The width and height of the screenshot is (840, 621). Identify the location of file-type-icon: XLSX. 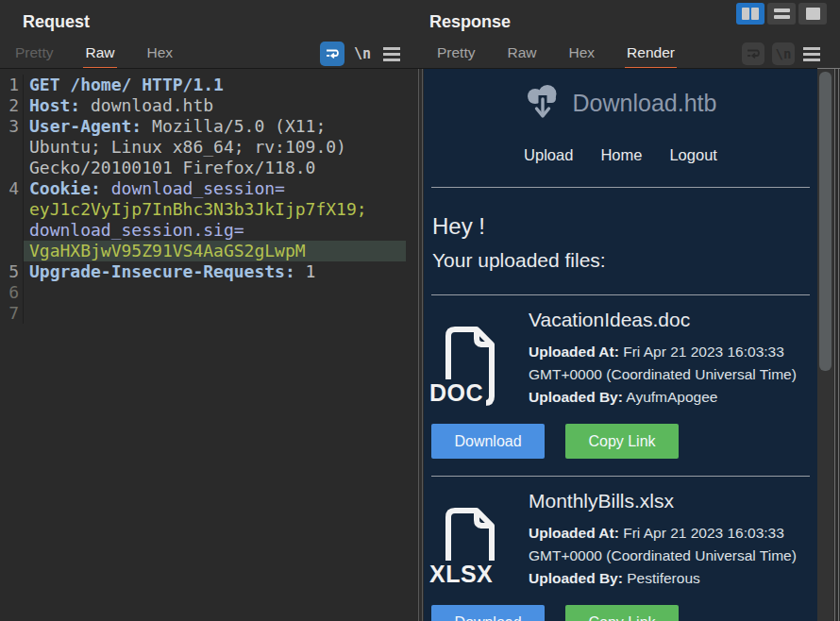
(470, 547).